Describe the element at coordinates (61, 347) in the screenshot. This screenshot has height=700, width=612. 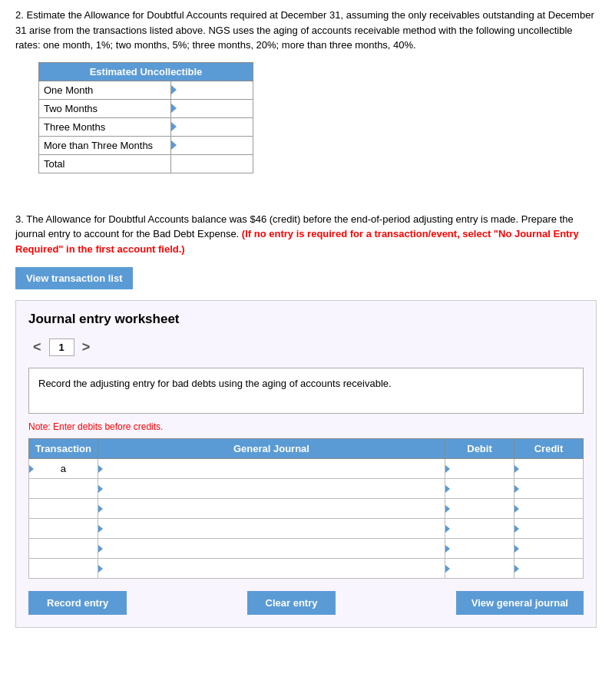
I see `tab-number: 1` at that location.